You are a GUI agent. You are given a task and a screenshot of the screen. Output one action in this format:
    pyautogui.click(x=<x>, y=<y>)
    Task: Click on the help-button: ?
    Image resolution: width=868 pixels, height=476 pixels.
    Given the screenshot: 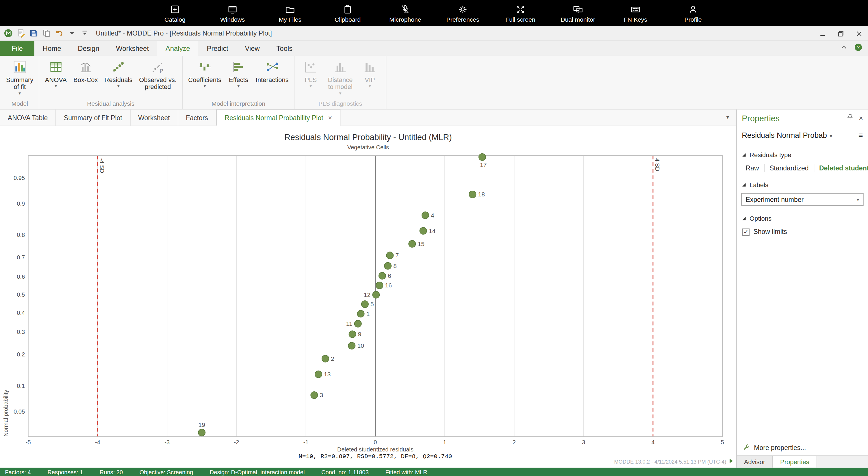 What is the action you would take?
    pyautogui.click(x=859, y=49)
    